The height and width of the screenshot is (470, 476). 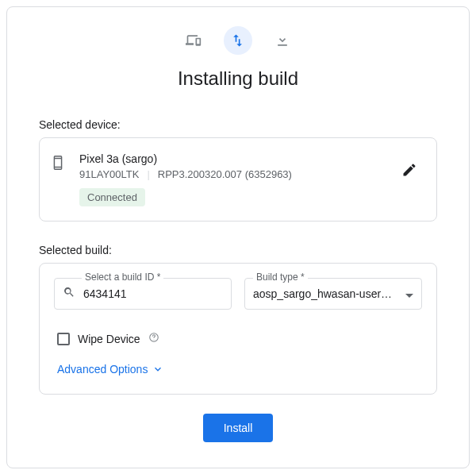 I want to click on step-device, so click(x=194, y=40).